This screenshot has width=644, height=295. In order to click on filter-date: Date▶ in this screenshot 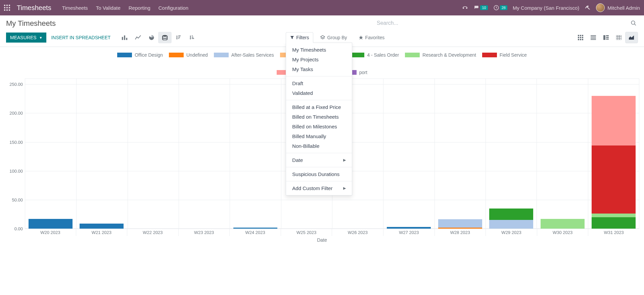, I will do `click(319, 160)`.